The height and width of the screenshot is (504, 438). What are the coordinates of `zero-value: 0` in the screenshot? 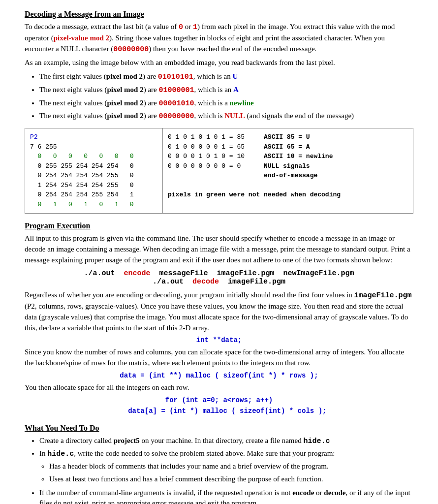 It's located at (181, 28).